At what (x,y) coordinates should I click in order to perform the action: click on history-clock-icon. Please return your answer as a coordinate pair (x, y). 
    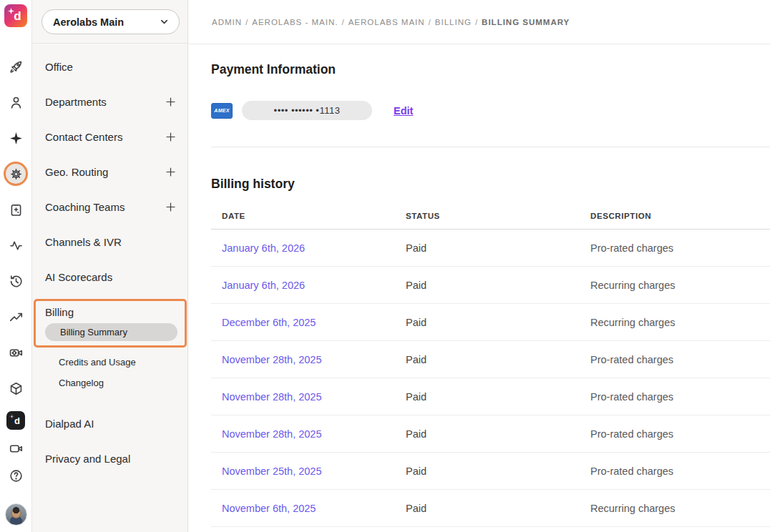
    Looking at the image, I should click on (16, 281).